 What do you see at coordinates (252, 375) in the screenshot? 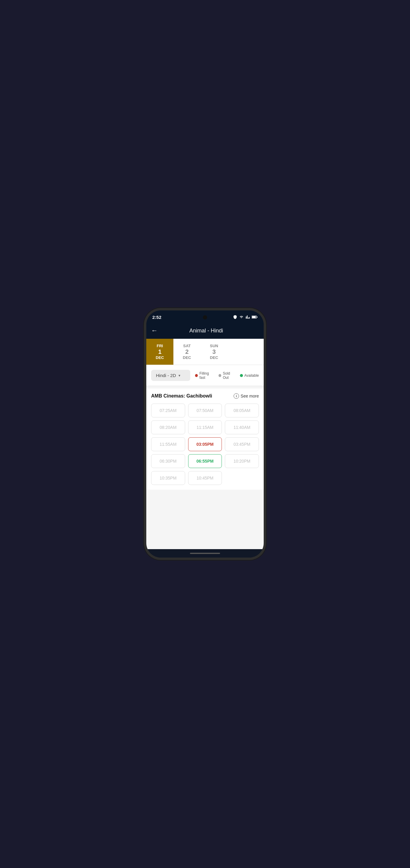
I see `available-label: Available` at bounding box center [252, 375].